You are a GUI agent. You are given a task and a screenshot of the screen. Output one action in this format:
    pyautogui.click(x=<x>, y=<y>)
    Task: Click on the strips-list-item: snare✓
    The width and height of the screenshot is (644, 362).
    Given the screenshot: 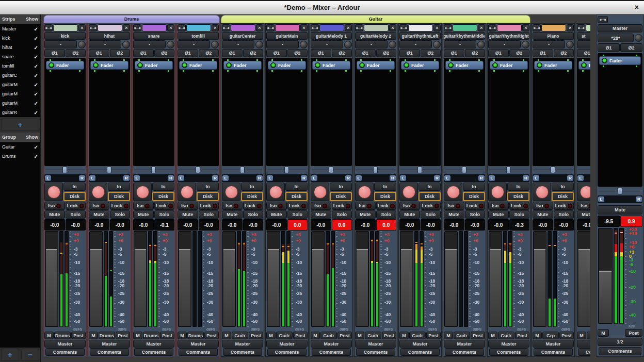 What is the action you would take?
    pyautogui.click(x=20, y=57)
    